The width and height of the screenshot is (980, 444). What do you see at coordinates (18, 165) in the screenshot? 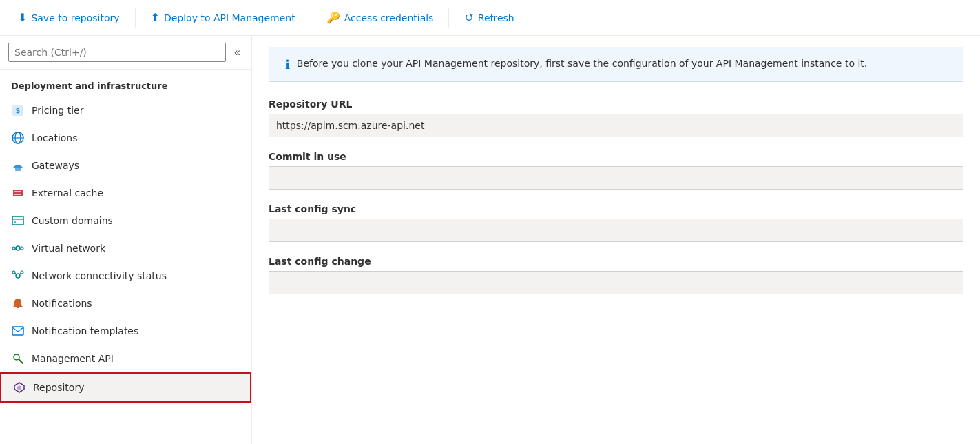
I see `gateways-icon` at bounding box center [18, 165].